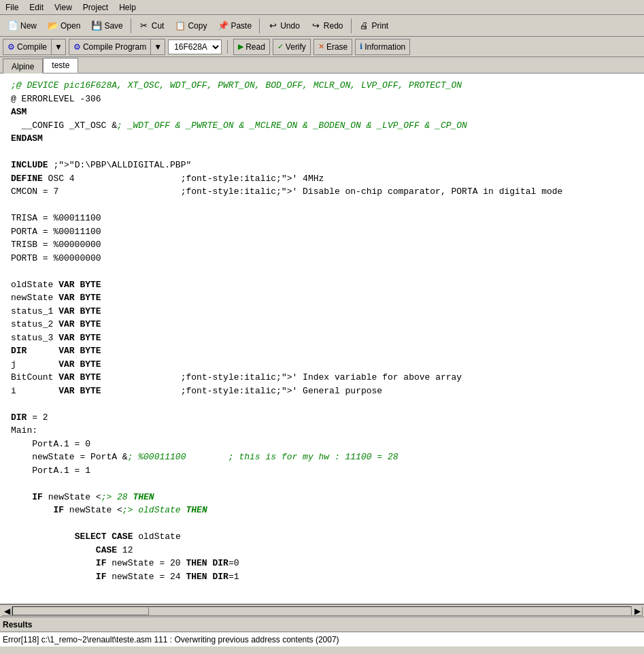  What do you see at coordinates (322, 624) in the screenshot?
I see `status-bar: Results` at bounding box center [322, 624].